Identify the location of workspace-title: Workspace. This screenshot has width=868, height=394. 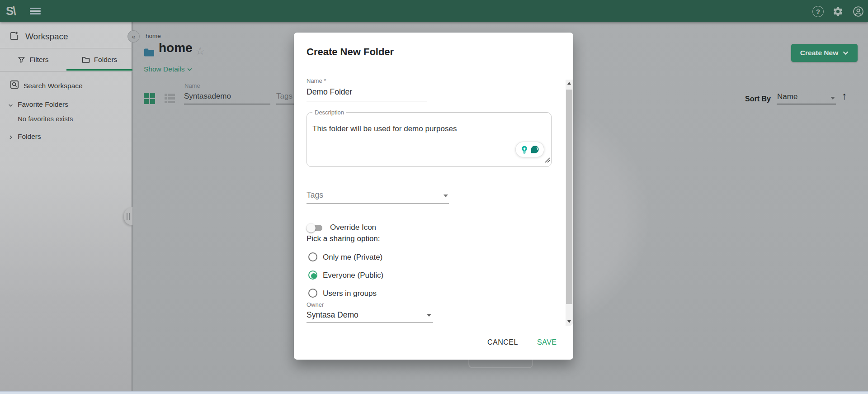
(47, 37).